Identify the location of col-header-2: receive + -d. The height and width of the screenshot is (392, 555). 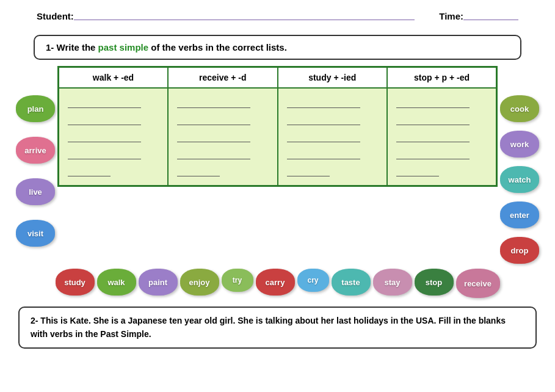
(223, 78).